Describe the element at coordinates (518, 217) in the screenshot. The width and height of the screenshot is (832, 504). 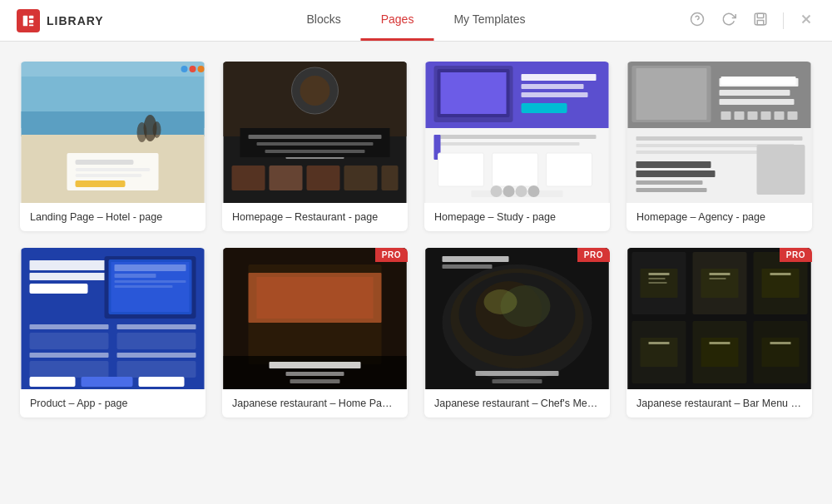
I see `card-label-study: Homepage – Study - page` at that location.